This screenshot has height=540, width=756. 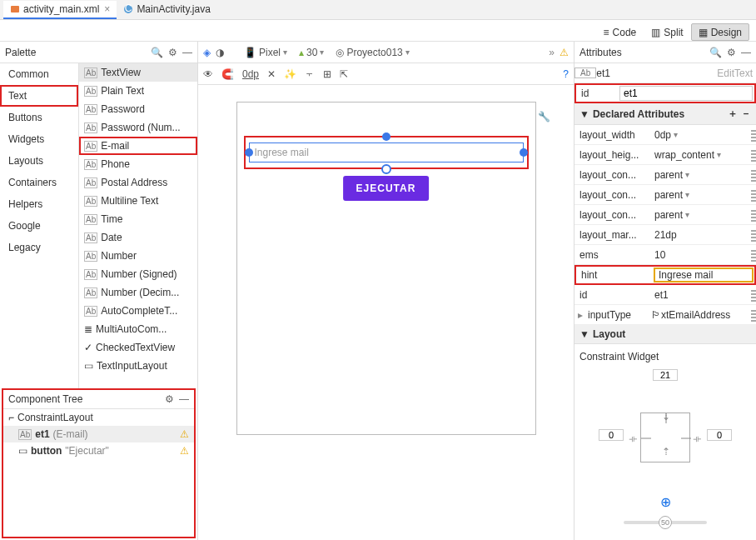 I want to click on more-icon: », so click(x=551, y=52).